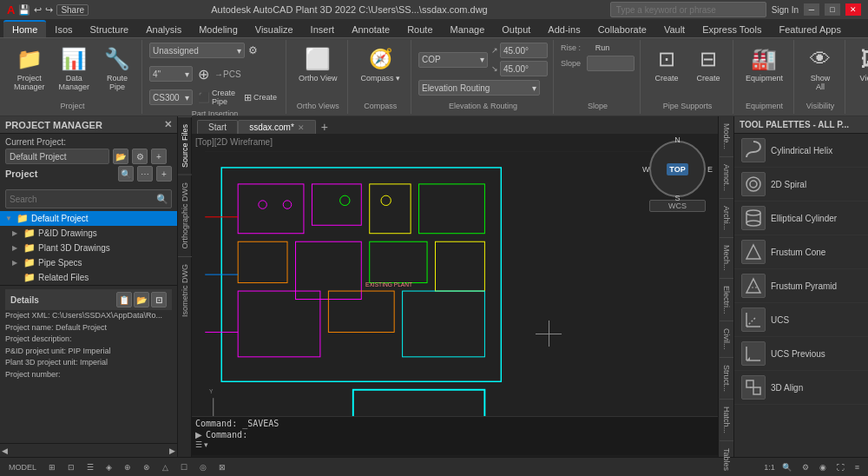  I want to click on signin-button: Sign In, so click(785, 10).